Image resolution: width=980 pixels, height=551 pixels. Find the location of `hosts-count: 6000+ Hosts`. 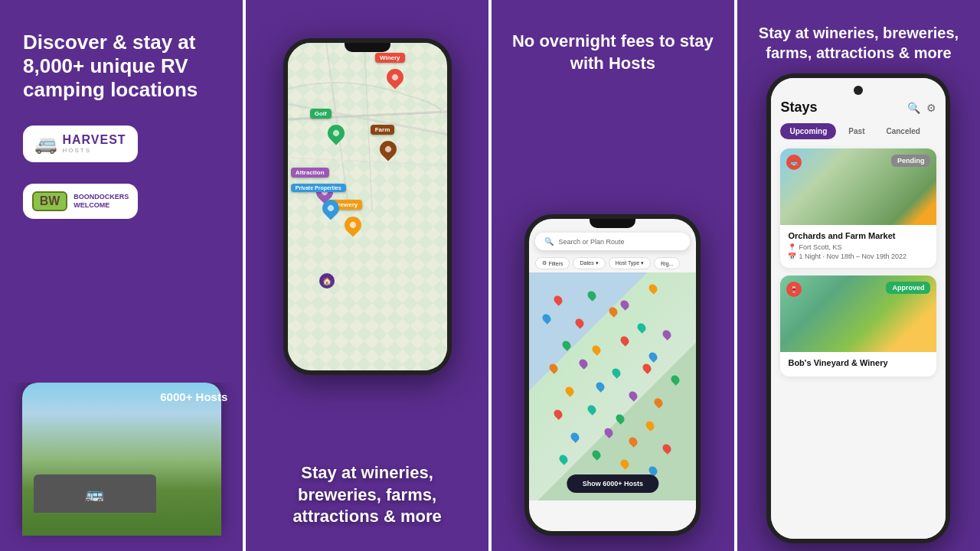

hosts-count: 6000+ Hosts is located at coordinates (194, 396).